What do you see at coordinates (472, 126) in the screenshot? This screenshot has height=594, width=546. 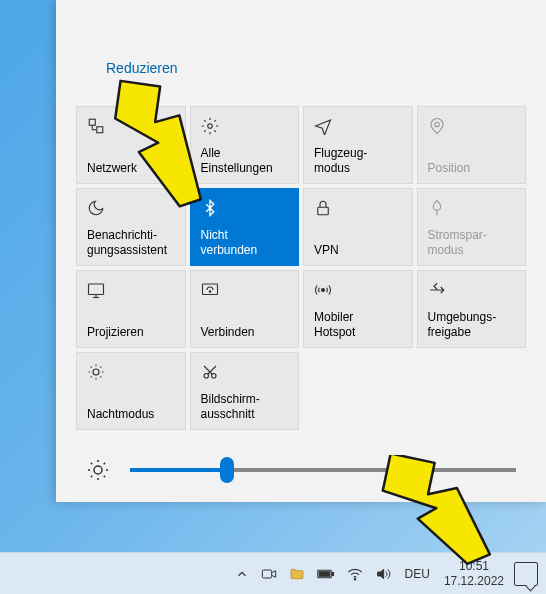 I see `location-icon` at bounding box center [472, 126].